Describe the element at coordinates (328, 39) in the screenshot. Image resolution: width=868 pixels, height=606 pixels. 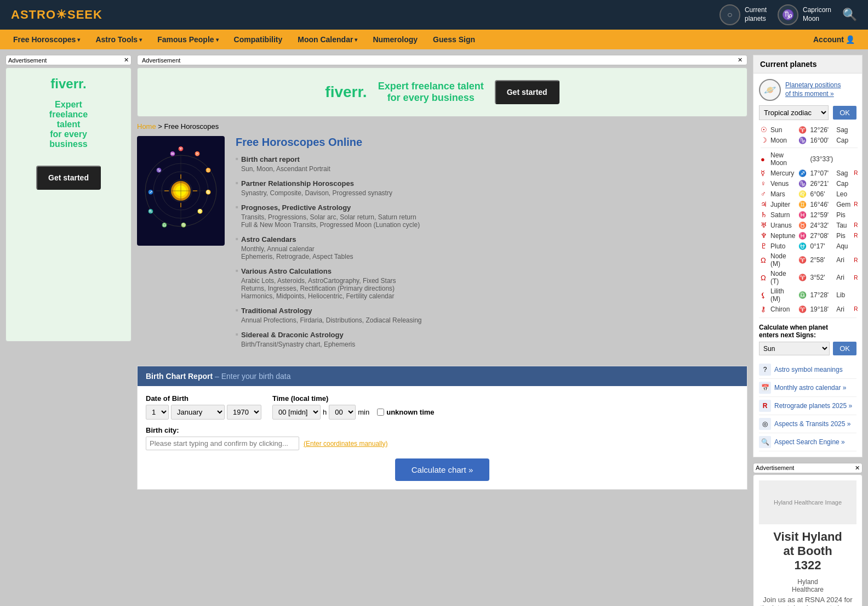
I see `nav-moon-calendar: Moon Calendar ▾` at that location.